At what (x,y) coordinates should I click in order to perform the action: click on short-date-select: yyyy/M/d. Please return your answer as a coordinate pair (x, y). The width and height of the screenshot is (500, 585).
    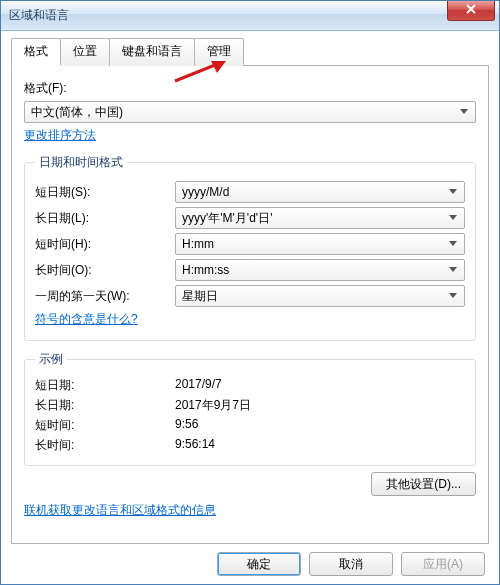
    Looking at the image, I should click on (320, 192).